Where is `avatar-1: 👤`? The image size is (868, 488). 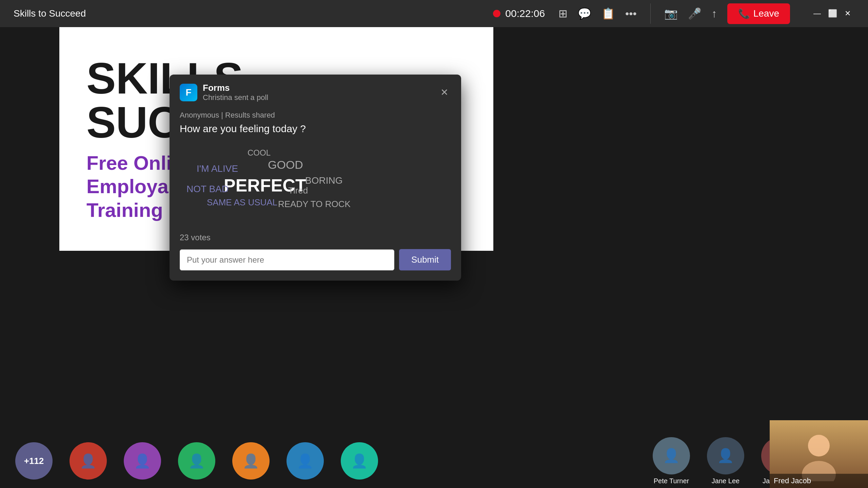 avatar-1: 👤 is located at coordinates (88, 461).